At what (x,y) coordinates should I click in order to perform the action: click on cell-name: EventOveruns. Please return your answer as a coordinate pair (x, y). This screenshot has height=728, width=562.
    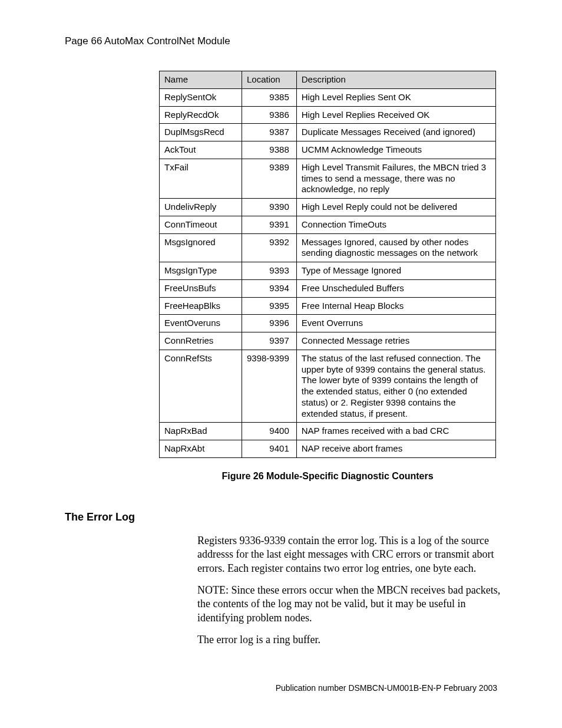
    Looking at the image, I should click on (201, 324).